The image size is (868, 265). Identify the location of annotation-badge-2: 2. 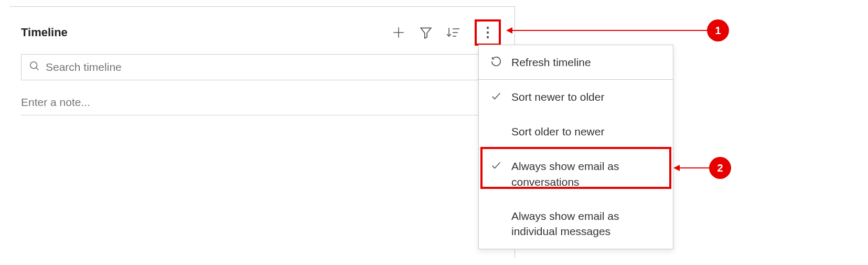
(720, 168).